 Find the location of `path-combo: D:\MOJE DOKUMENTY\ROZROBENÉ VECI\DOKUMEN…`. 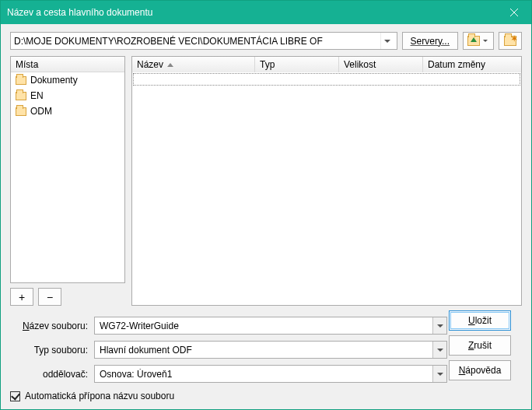

path-combo: D:\MOJE DOKUMENTY\ROZROBENÉ VECI\DOKUMEN… is located at coordinates (204, 40).